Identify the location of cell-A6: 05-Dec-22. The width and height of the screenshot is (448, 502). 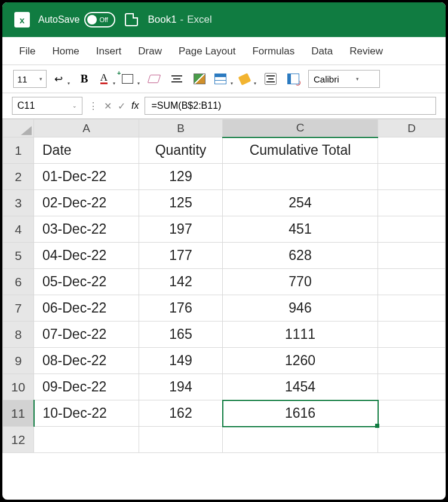
(87, 282).